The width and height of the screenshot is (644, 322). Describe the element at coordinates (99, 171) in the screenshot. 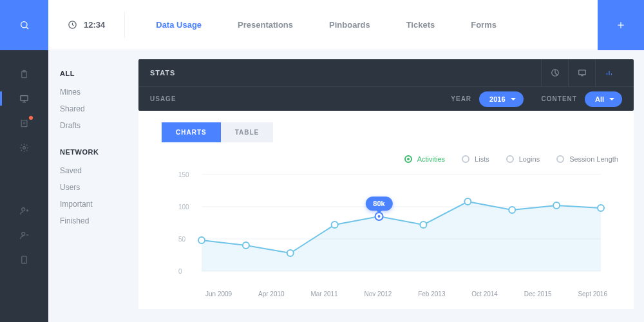

I see `sidebar-item-saved: Saved` at that location.